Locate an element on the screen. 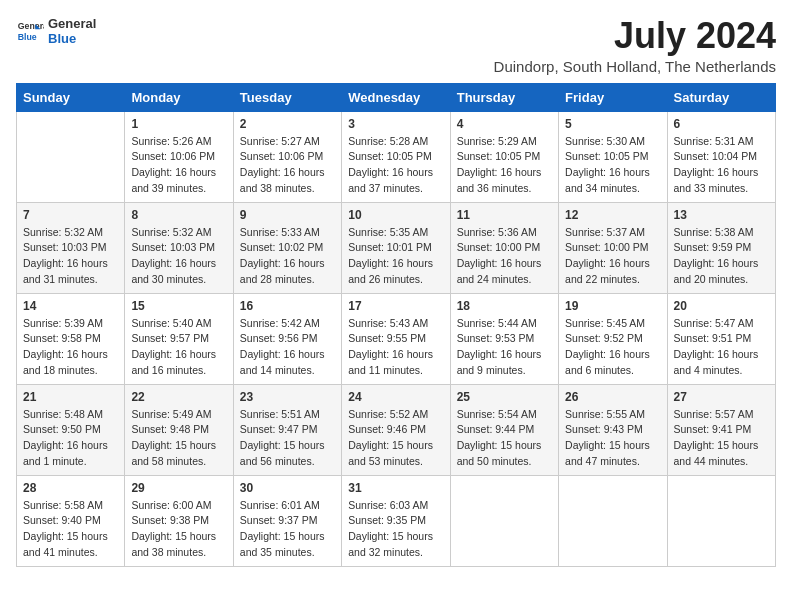  title-block: July 2024 Duindorp, South Holland, The N… is located at coordinates (635, 46).